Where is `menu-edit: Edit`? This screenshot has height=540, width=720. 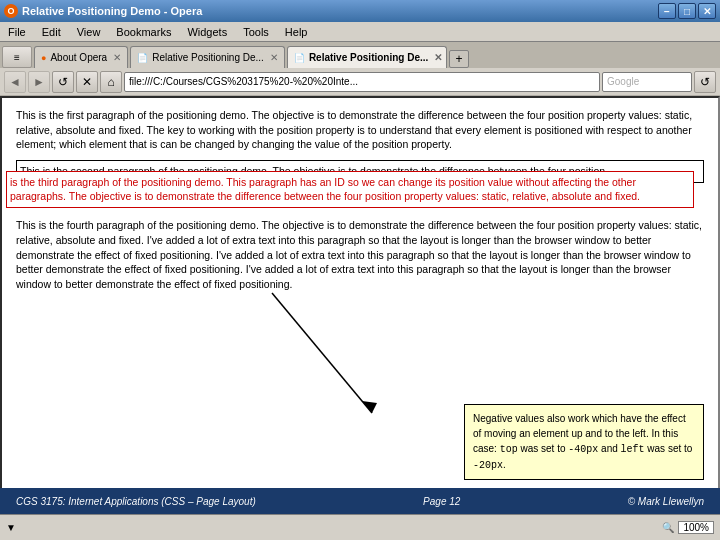 menu-edit: Edit is located at coordinates (52, 32).